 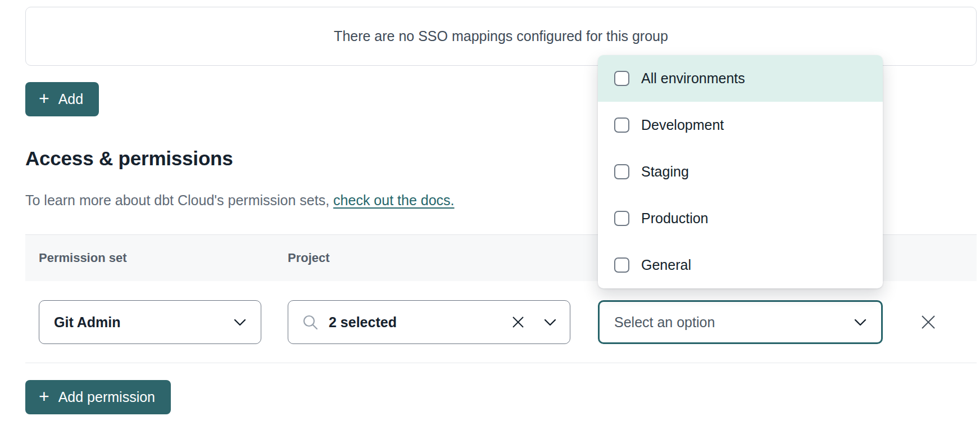 I want to click on docs-link: check out the docs., so click(x=393, y=200).